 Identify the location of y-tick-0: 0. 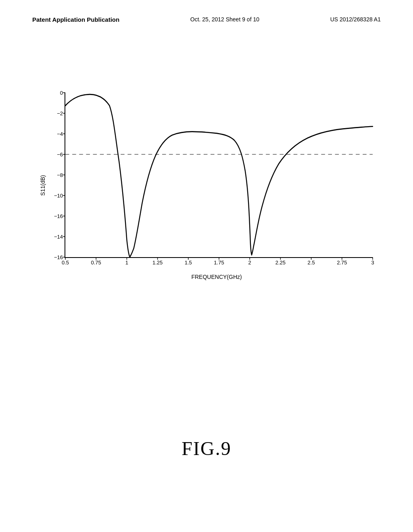
(63, 93).